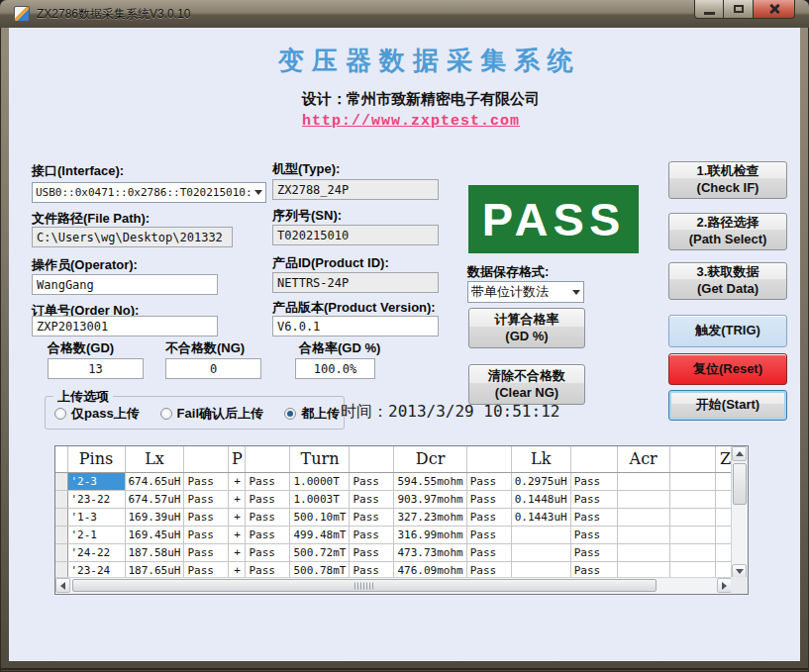  I want to click on table-cell: 1.0000T, so click(320, 481).